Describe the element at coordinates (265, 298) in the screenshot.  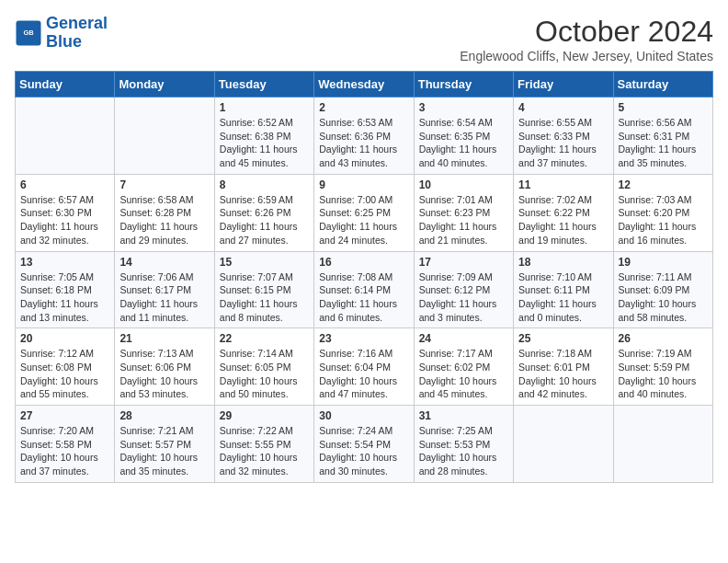
I see `day-details: Sunrise: 7:07 AM Sunset: 6:15 PM Dayligh…` at that location.